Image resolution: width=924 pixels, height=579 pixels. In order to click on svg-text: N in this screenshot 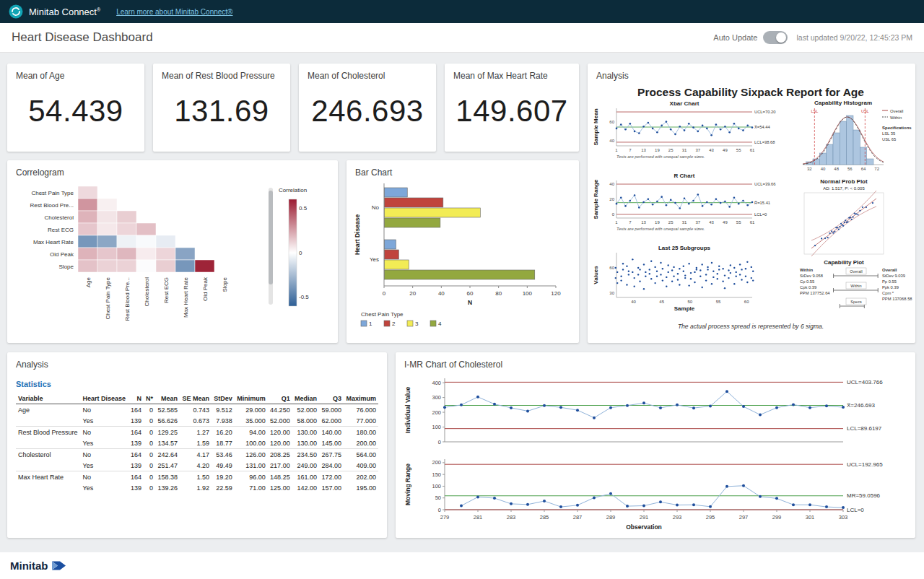, I will do `click(470, 302)`.